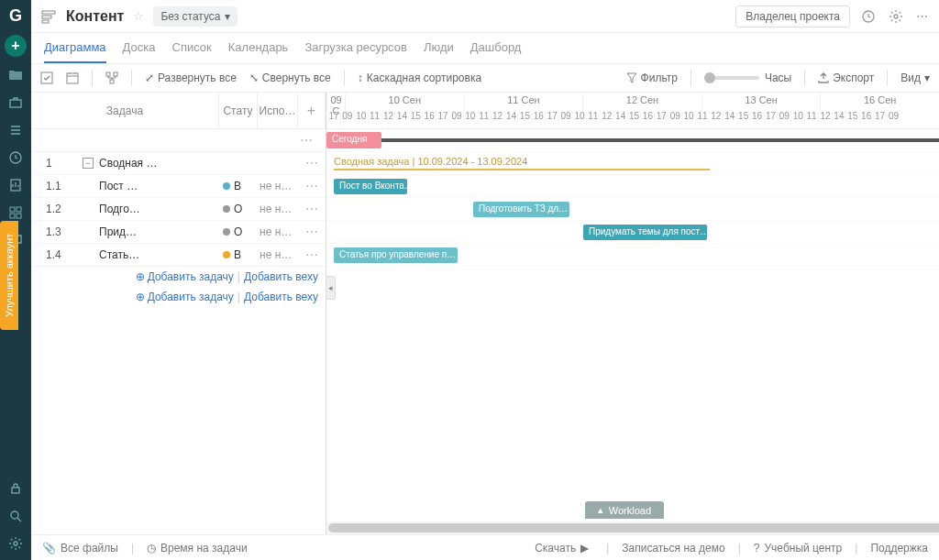 This screenshot has height=560, width=939. What do you see at coordinates (652, 78) in the screenshot?
I see `filter-button: Фильтр` at bounding box center [652, 78].